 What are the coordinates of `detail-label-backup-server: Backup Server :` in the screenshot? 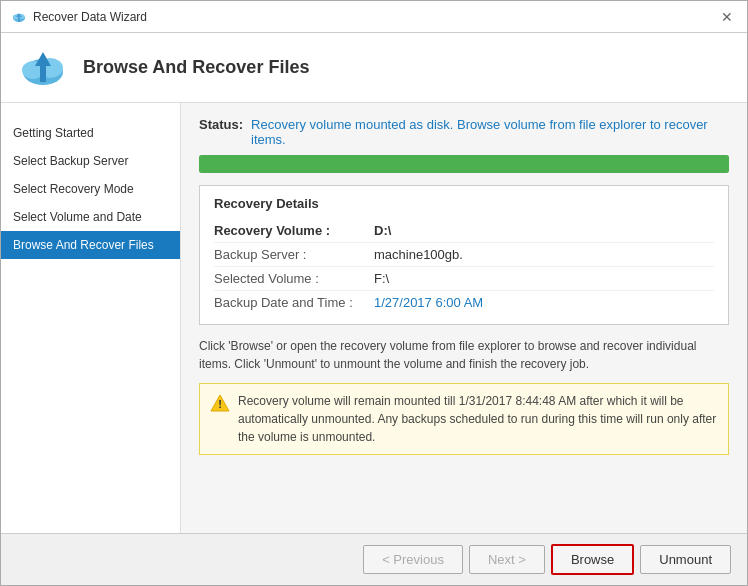 It's located at (294, 254).